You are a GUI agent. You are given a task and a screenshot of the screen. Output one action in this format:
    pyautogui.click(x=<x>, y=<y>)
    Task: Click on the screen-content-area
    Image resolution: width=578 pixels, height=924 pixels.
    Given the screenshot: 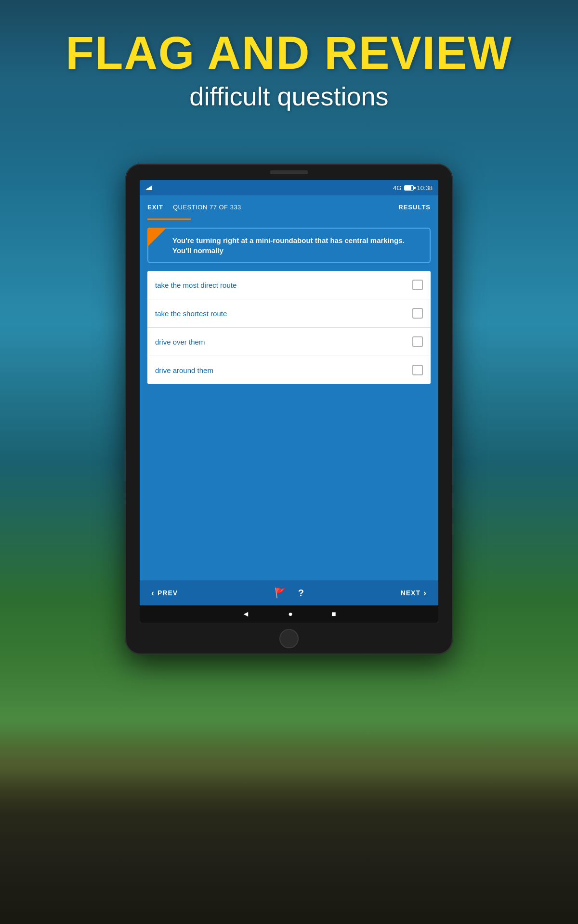 What is the action you would take?
    pyautogui.click(x=289, y=482)
    